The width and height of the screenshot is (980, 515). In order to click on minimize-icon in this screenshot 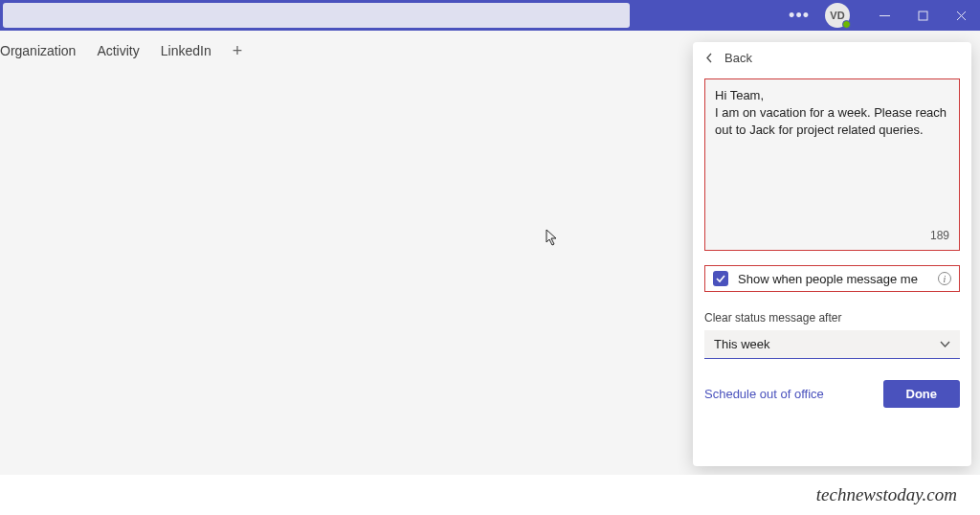, I will do `click(884, 15)`.